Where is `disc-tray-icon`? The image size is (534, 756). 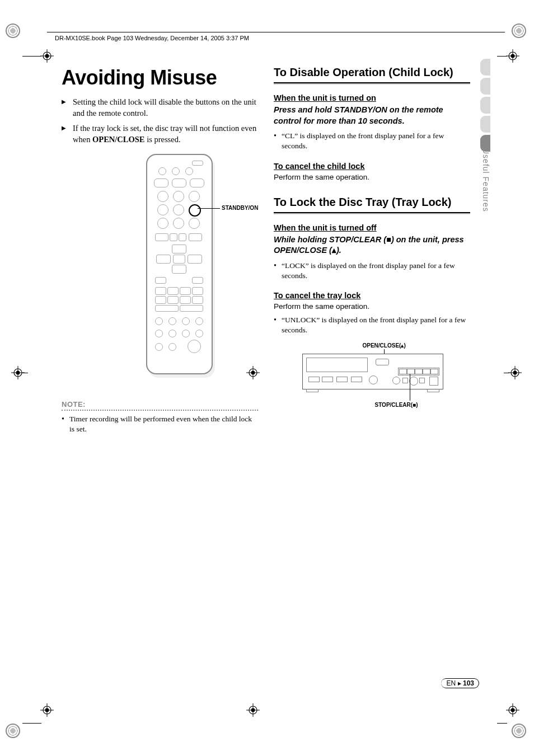 disc-tray-icon is located at coordinates (337, 365).